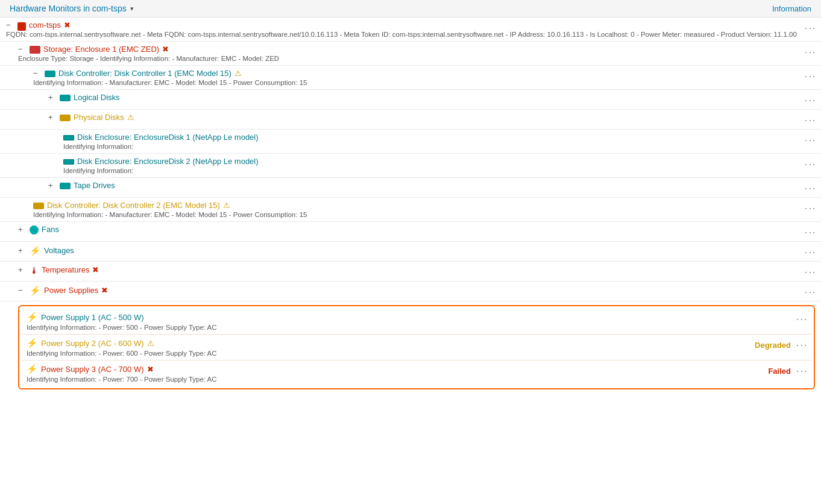 Image resolution: width=821 pixels, height=504 pixels. I want to click on actions-disk-enc1: ⋮, so click(806, 139).